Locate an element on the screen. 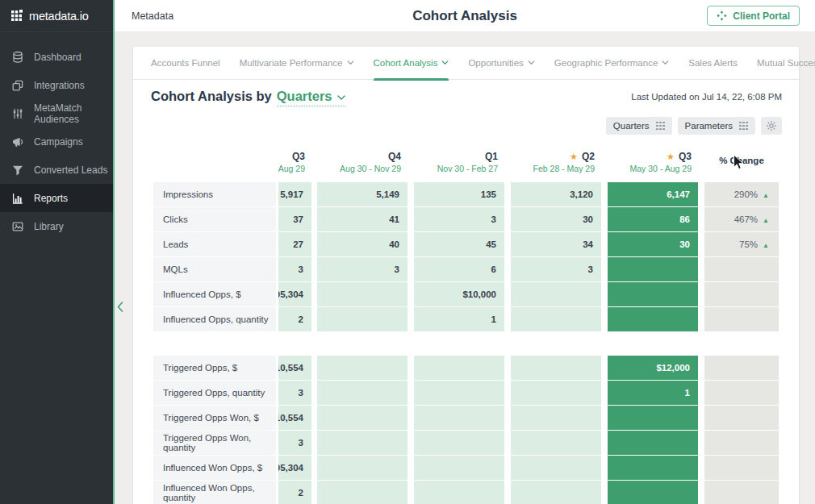 The height and width of the screenshot is (504, 815). period-selector: Quarters is located at coordinates (311, 98).